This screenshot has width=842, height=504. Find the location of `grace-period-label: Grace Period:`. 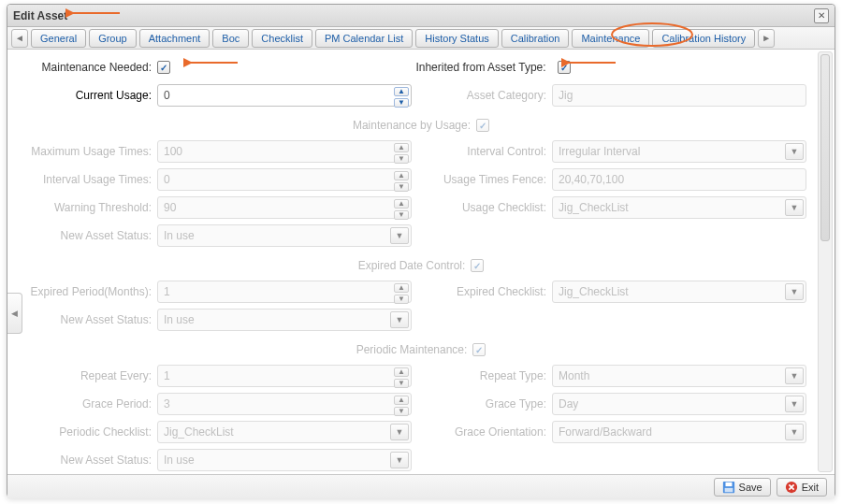

grace-period-label: Grace Period: is located at coordinates (92, 404).